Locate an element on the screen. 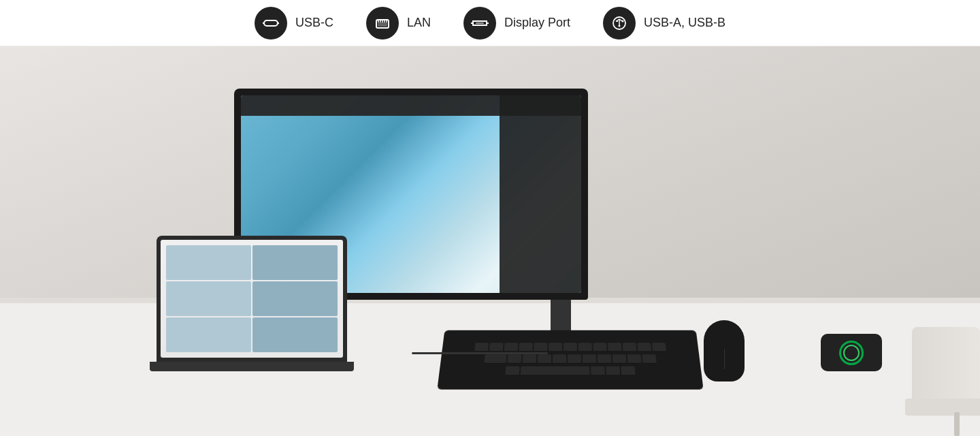 The width and height of the screenshot is (980, 436). screen-panel-right is located at coordinates (540, 194).